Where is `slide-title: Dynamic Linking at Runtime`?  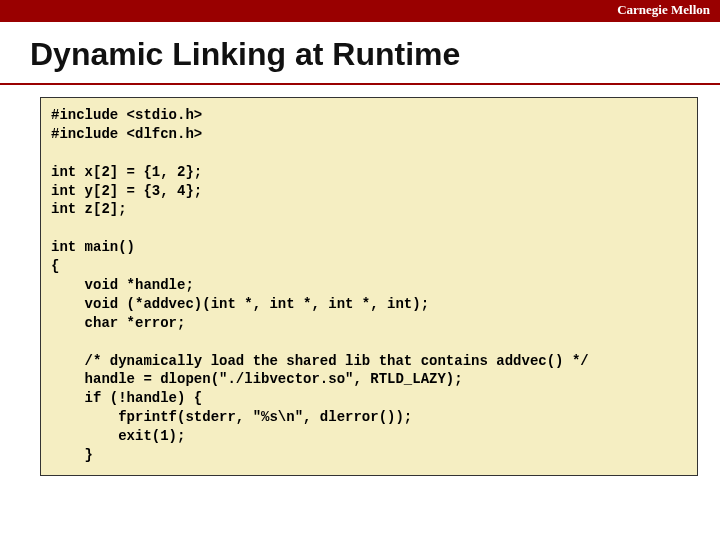 slide-title: Dynamic Linking at Runtime is located at coordinates (375, 54).